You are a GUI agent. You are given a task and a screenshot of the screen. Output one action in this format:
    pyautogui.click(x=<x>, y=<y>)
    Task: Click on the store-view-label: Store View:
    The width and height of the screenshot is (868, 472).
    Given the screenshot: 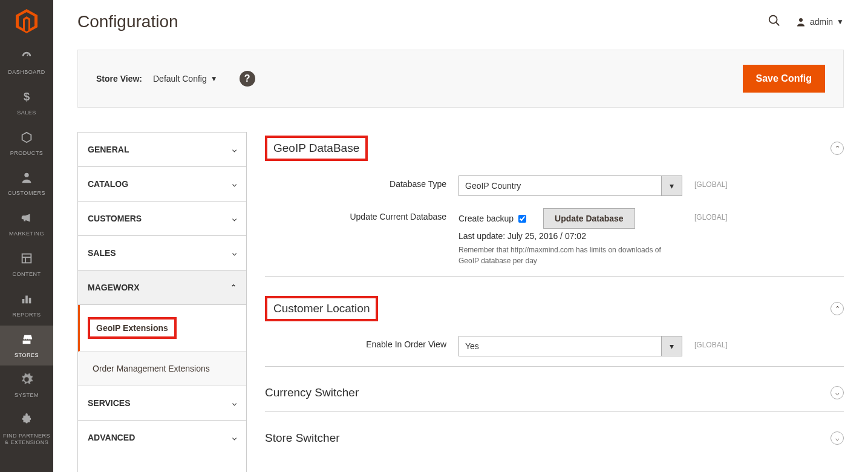 What is the action you would take?
    pyautogui.click(x=119, y=79)
    